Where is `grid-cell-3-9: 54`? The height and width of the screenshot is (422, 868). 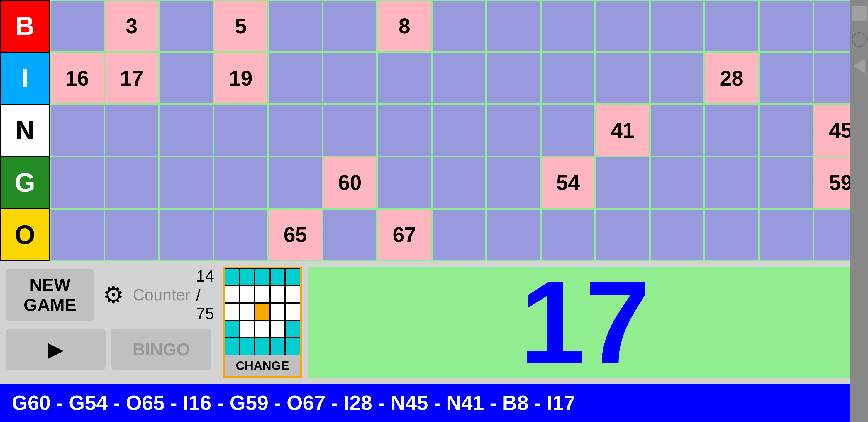 grid-cell-3-9: 54 is located at coordinates (568, 183).